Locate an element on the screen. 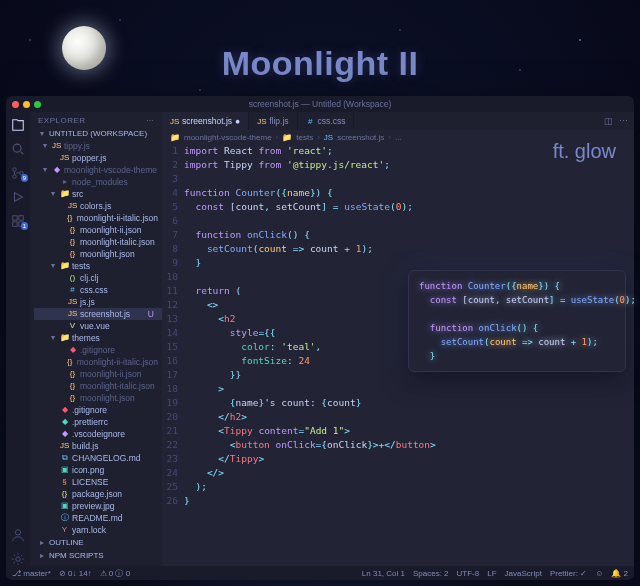  prettier-status: Prettier: ✓ is located at coordinates (568, 574).